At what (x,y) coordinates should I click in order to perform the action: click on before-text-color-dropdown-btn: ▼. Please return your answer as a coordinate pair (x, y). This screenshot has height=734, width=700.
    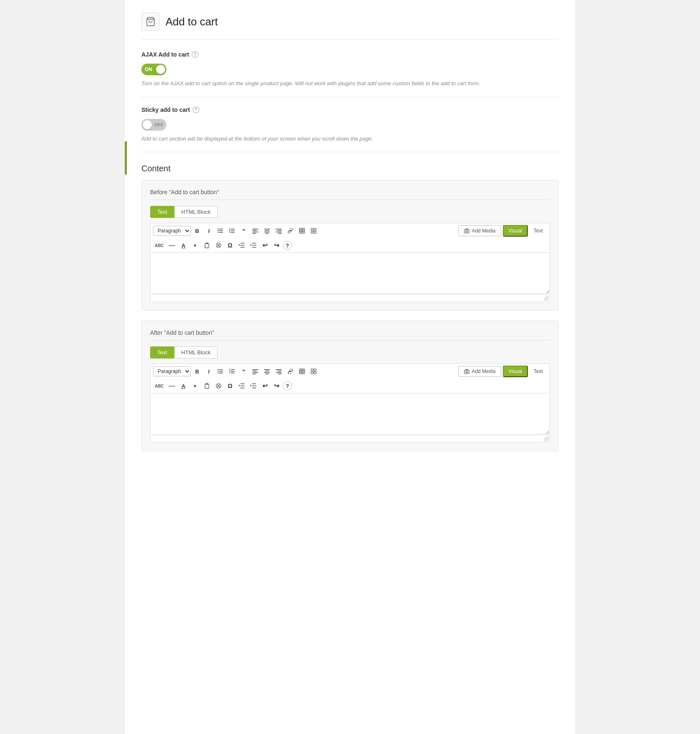
    Looking at the image, I should click on (195, 245).